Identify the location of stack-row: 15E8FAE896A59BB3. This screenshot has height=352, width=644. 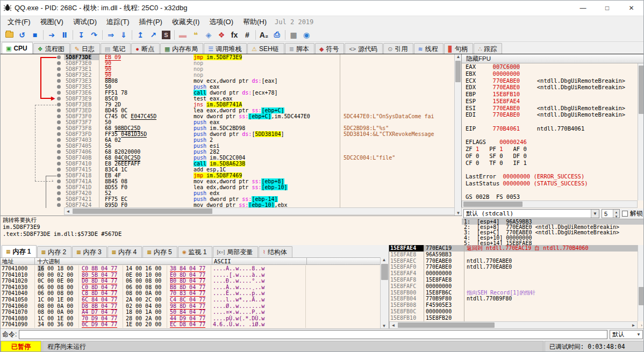
(427, 255).